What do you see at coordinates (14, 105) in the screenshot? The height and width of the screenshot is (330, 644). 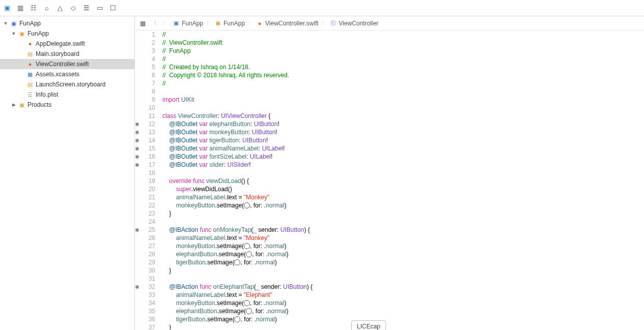 I see `disclosure-icon: ▶` at bounding box center [14, 105].